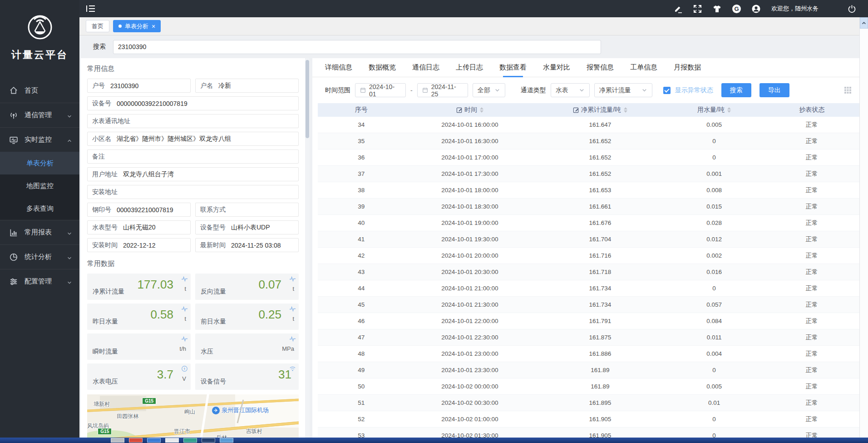 The width and height of the screenshot is (868, 443). Describe the element at coordinates (774, 90) in the screenshot. I see `export-button: 导出` at that location.